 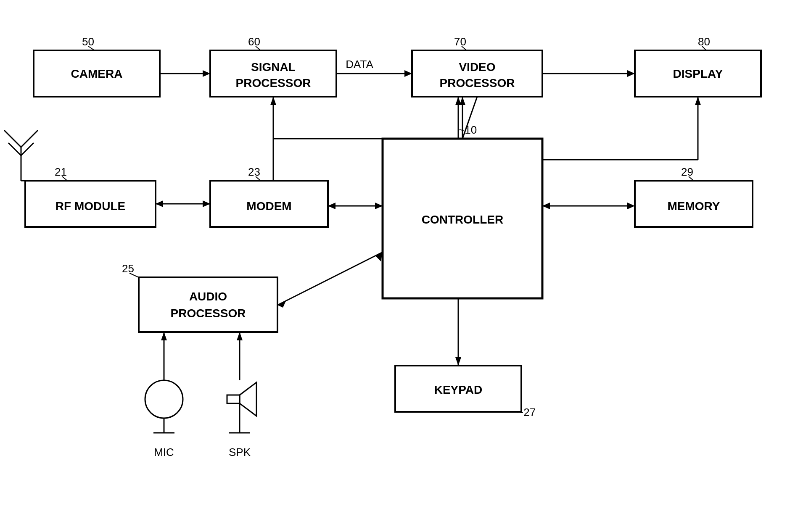 What do you see at coordinates (254, 172) in the screenshot?
I see `modem-ref: 23` at bounding box center [254, 172].